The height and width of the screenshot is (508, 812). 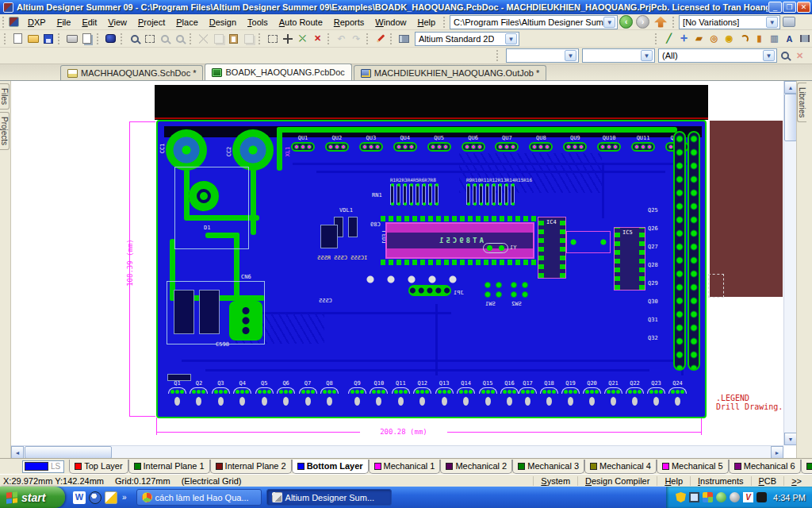 What do you see at coordinates (249, 39) in the screenshot?
I see `paste-special-icon` at bounding box center [249, 39].